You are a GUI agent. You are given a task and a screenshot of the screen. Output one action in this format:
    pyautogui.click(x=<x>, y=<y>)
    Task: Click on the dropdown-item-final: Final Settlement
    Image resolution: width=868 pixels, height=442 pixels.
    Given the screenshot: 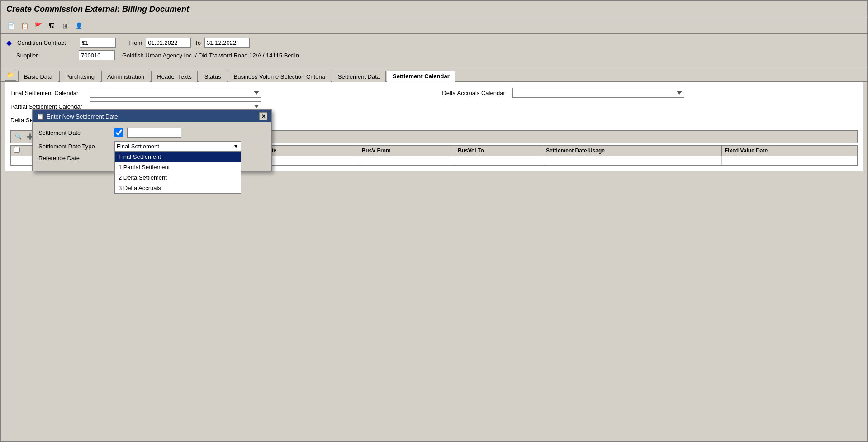 What is the action you would take?
    pyautogui.click(x=178, y=157)
    